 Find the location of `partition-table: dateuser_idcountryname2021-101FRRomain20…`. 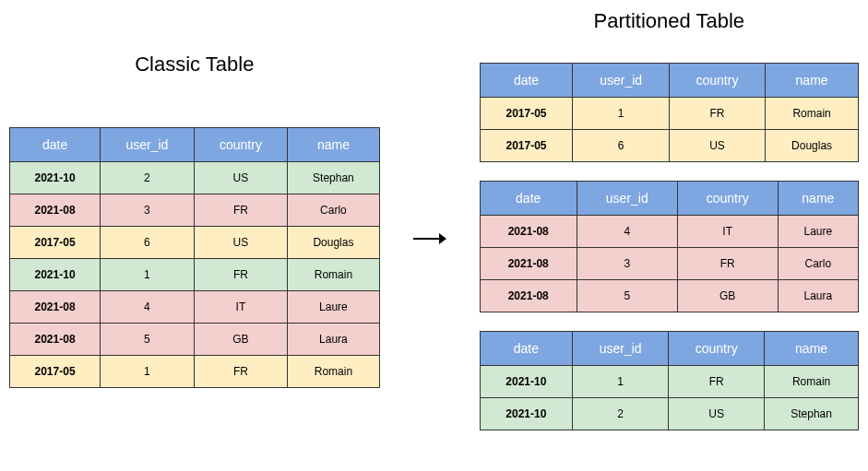

partition-table: dateuser_idcountryname2021-101FRRomain20… is located at coordinates (670, 381).